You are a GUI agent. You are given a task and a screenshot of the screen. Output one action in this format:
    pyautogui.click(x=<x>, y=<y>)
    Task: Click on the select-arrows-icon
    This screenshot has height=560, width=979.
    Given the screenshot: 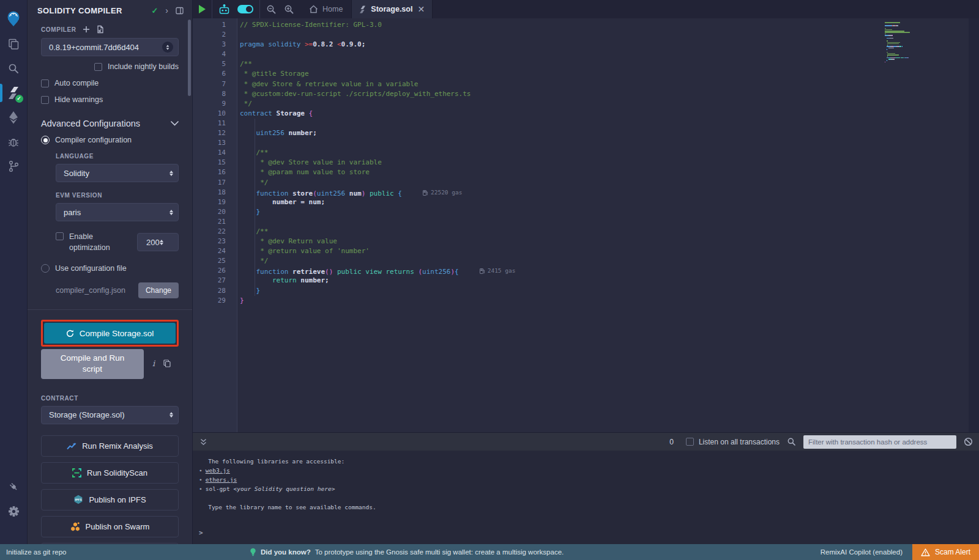 What is the action you would take?
    pyautogui.click(x=168, y=47)
    